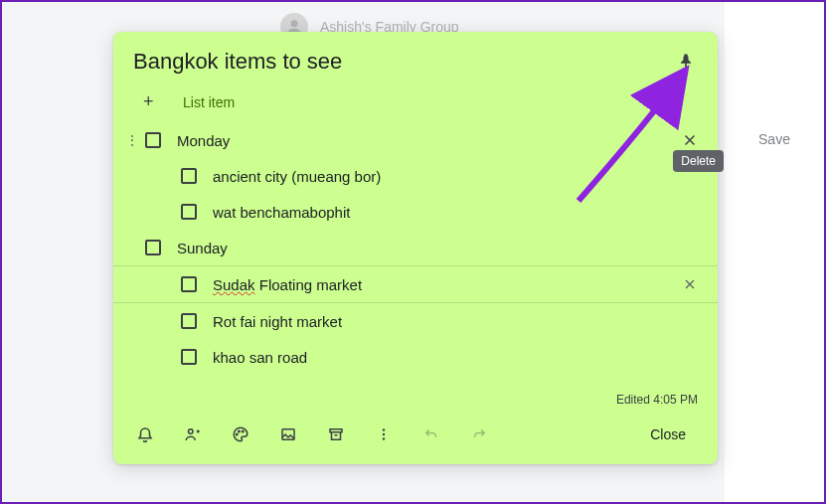 This screenshot has width=826, height=504. What do you see at coordinates (445, 284) in the screenshot?
I see `item-text: Sudak Floating market` at bounding box center [445, 284].